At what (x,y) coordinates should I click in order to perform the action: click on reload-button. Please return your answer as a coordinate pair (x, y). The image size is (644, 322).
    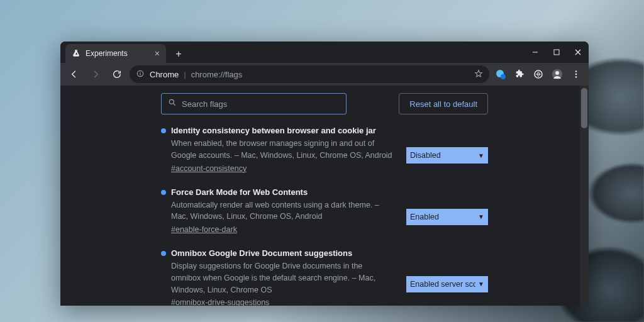
    Looking at the image, I should click on (117, 74).